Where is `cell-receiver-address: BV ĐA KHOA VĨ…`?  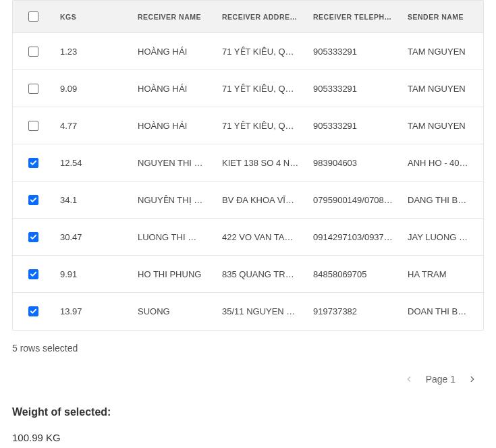
cell-receiver-address: BV ĐA KHOA VĨ… is located at coordinates (260, 200).